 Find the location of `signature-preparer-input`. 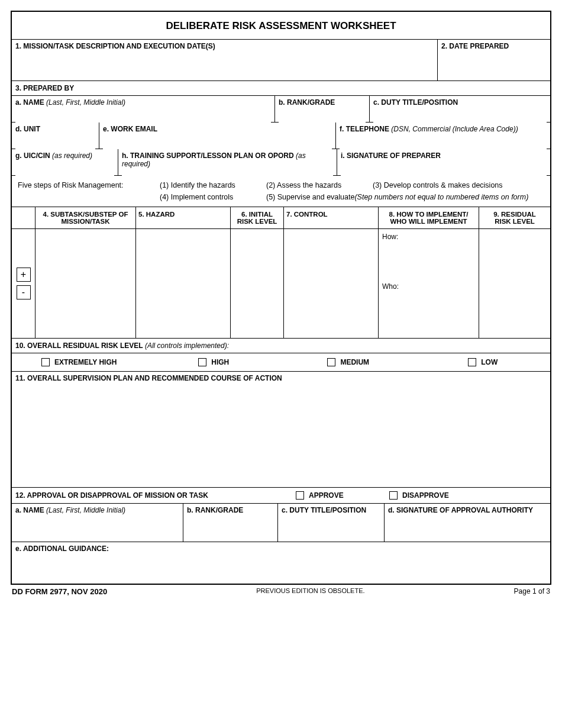

signature-preparer-input is located at coordinates (444, 169).